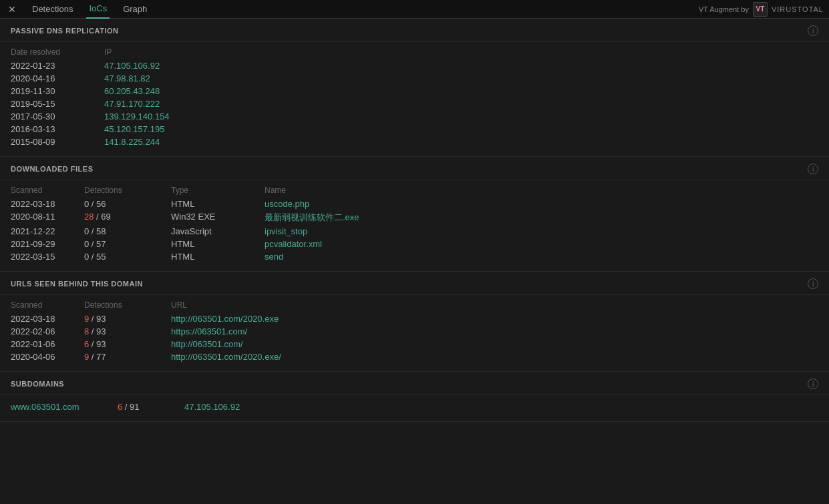 This screenshot has width=829, height=504. I want to click on file-scanned: 2021-12-22, so click(47, 231).